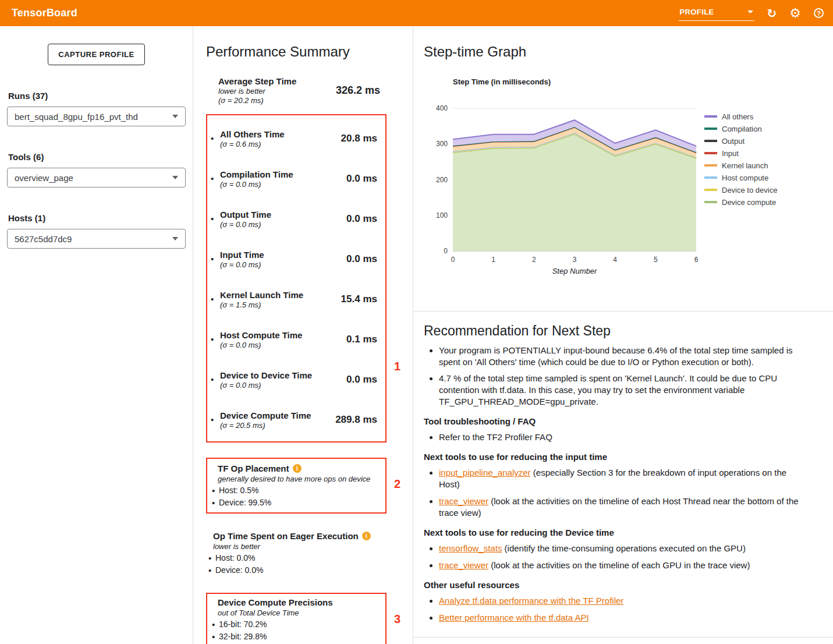 This screenshot has height=644, width=833. I want to click on annotation-number-2: 2, so click(397, 484).